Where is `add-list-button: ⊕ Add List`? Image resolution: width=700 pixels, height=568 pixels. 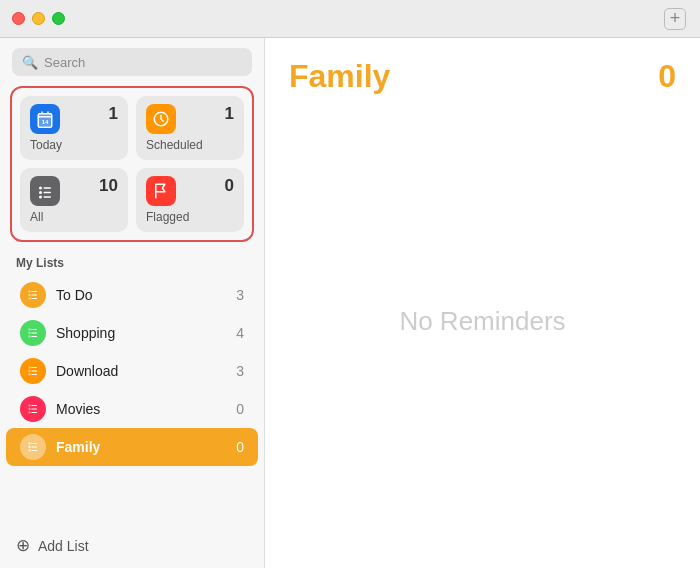 add-list-button: ⊕ Add List is located at coordinates (132, 546).